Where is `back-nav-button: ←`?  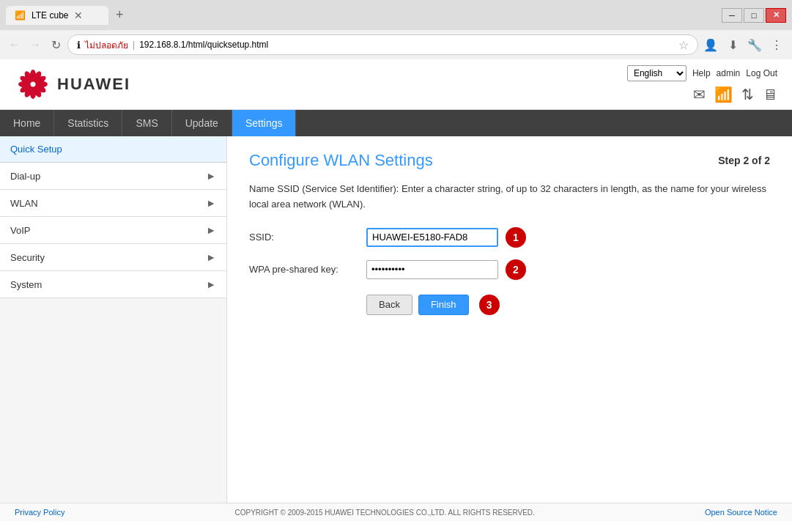 back-nav-button: ← is located at coordinates (15, 45).